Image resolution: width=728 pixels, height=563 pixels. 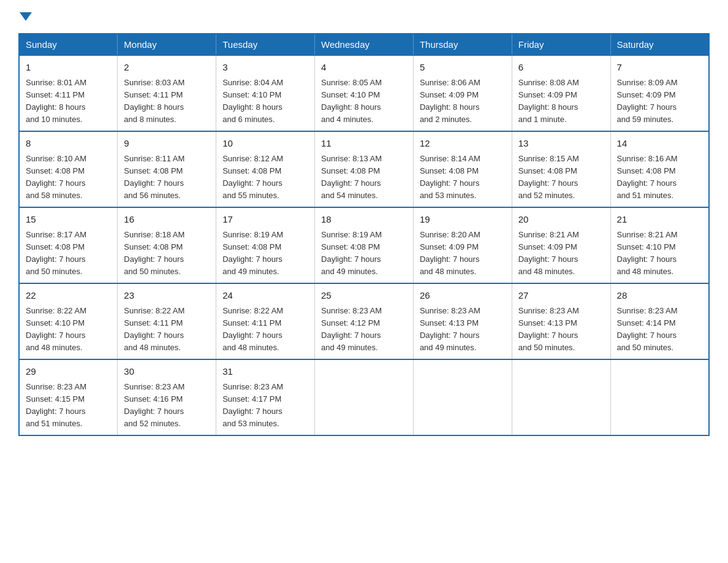 I want to click on day-info: Sunrise: 8:23 AMSunset: 4:14 PMDaylight:…, so click(x=659, y=330).